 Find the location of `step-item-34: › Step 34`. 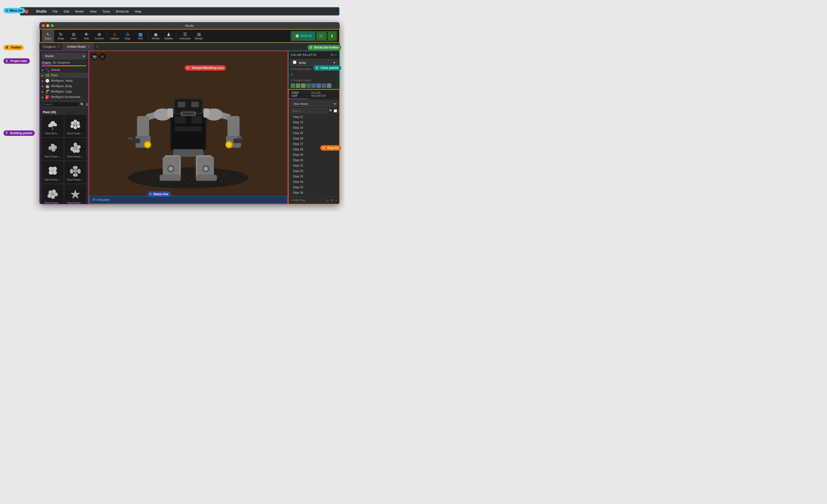

step-item-34: › Step 34 is located at coordinates (314, 182).